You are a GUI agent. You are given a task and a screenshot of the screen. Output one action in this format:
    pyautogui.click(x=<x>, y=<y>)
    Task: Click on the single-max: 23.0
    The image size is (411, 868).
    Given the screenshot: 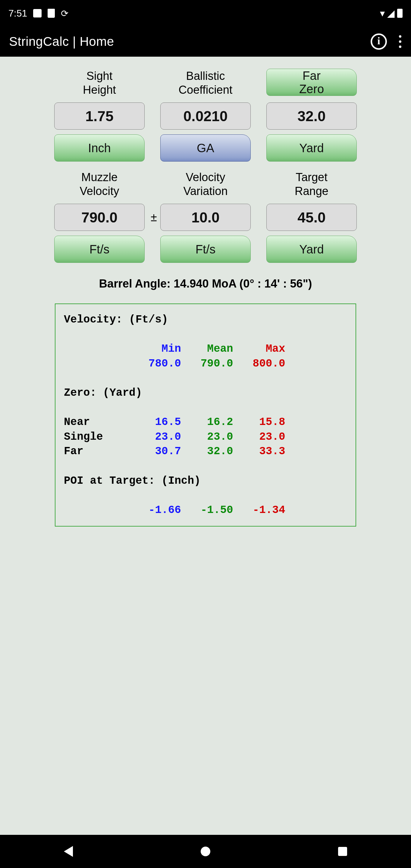 What is the action you would take?
    pyautogui.click(x=272, y=437)
    